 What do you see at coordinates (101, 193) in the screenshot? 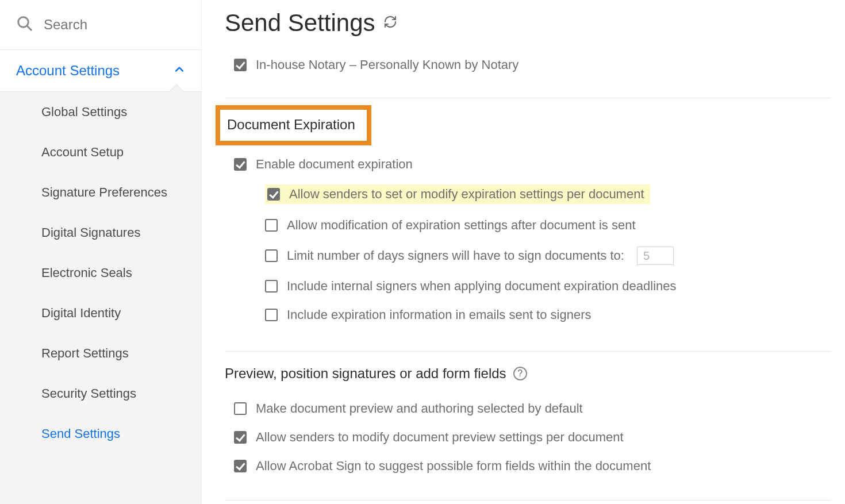
I see `sidebar-item-signature-preferences: Signature Preferences` at bounding box center [101, 193].